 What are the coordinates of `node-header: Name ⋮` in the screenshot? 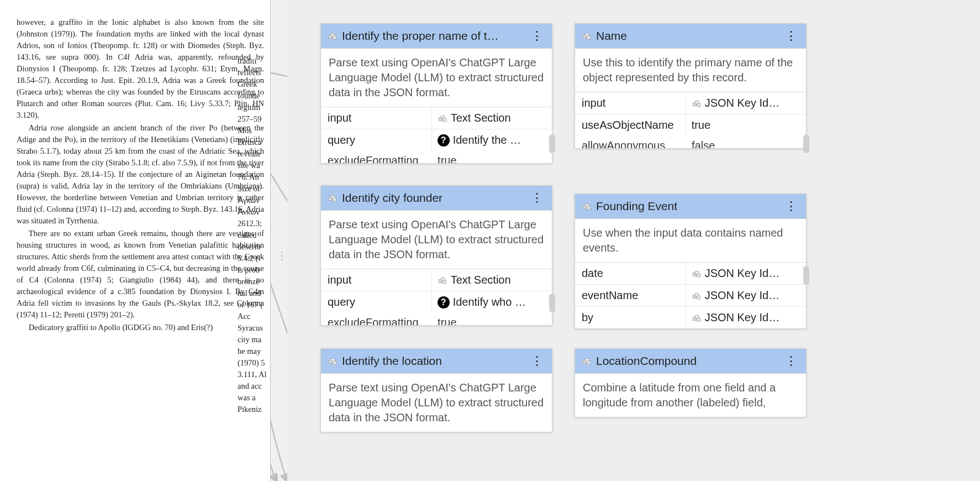 It's located at (691, 36).